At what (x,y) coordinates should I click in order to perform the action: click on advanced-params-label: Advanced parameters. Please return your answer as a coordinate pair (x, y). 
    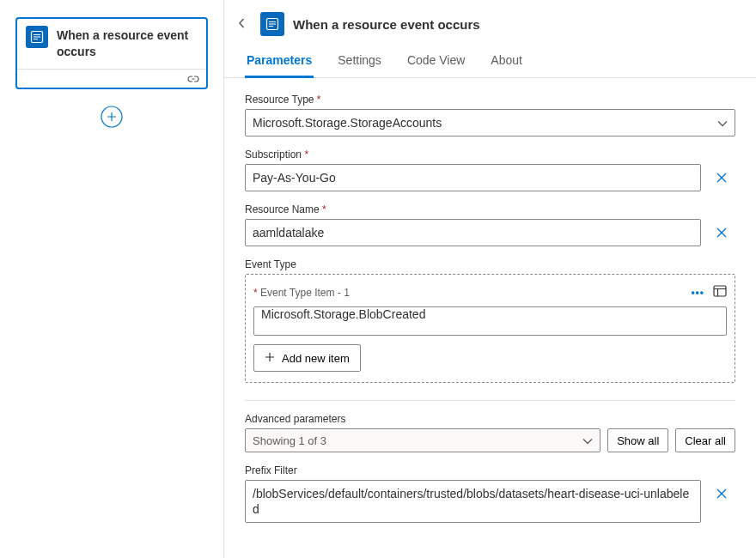
    Looking at the image, I should click on (490, 419).